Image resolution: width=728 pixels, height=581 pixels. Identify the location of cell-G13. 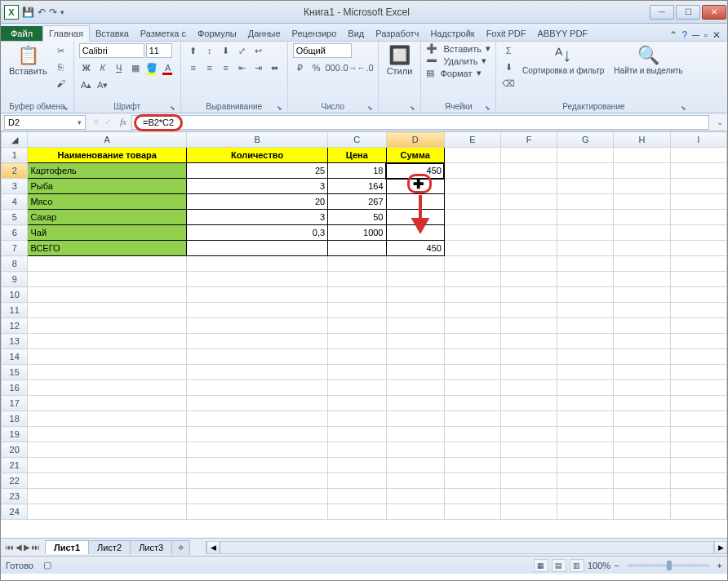
(586, 341).